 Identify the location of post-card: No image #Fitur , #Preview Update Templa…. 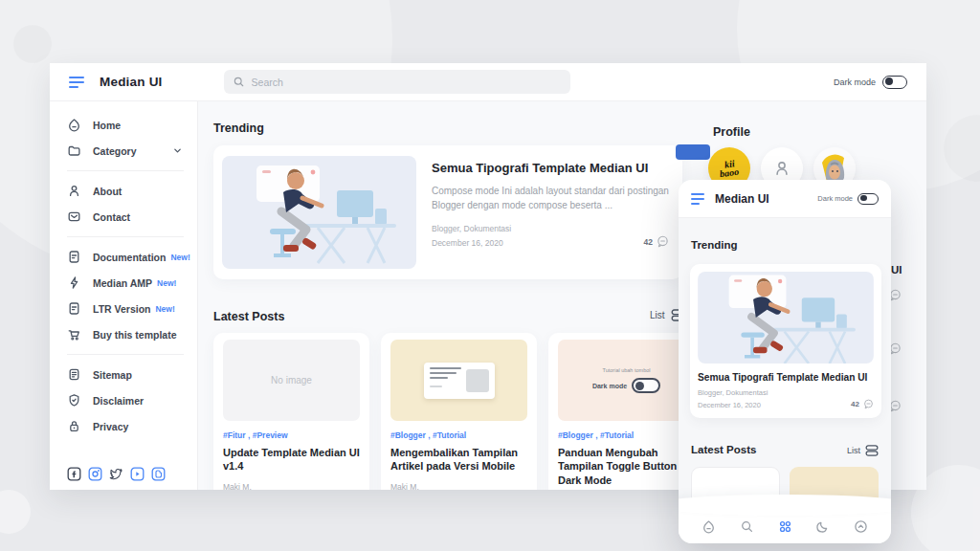
(291, 411).